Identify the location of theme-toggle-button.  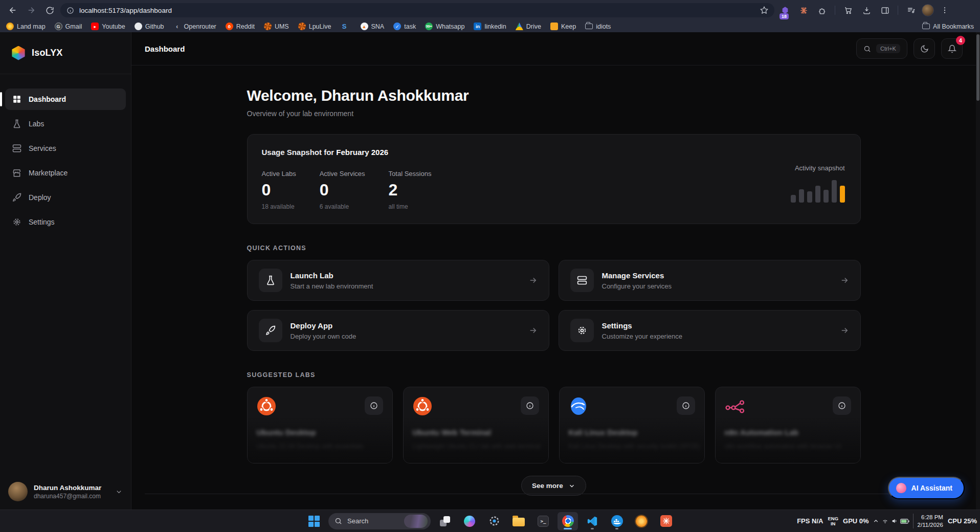
(924, 49).